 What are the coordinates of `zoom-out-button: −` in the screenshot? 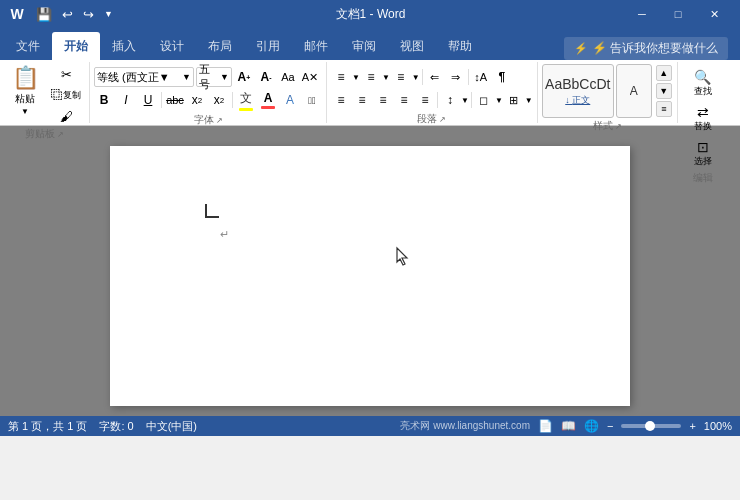 It's located at (610, 426).